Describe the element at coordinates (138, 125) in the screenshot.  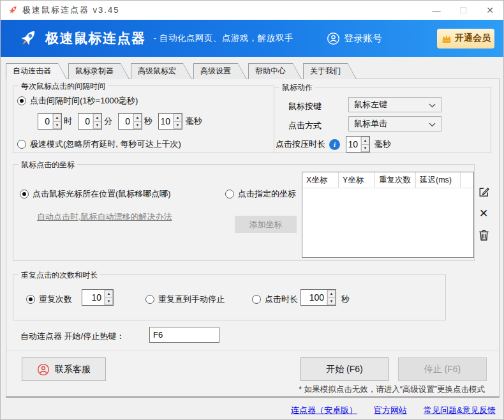
I see `seconds-down-arrow: ▼` at that location.